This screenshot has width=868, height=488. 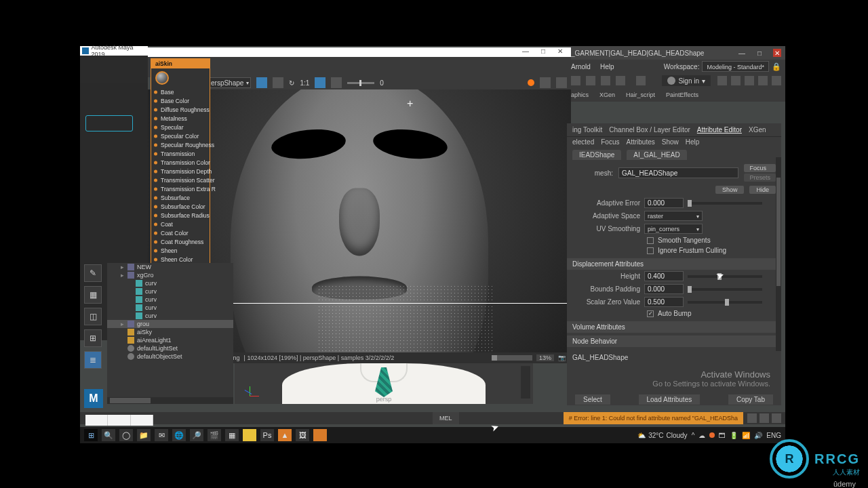 What do you see at coordinates (641, 81) in the screenshot?
I see `stop-icon` at bounding box center [641, 81].